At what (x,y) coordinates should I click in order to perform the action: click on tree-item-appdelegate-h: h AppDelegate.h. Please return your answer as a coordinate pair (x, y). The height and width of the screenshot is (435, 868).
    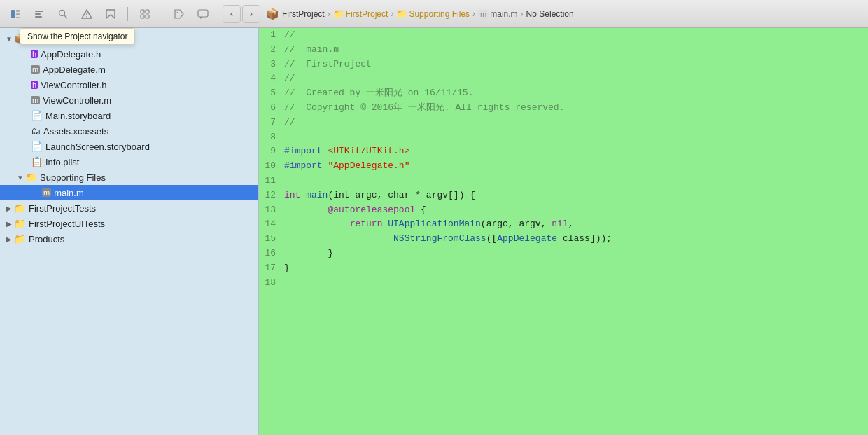
    Looking at the image, I should click on (129, 54).